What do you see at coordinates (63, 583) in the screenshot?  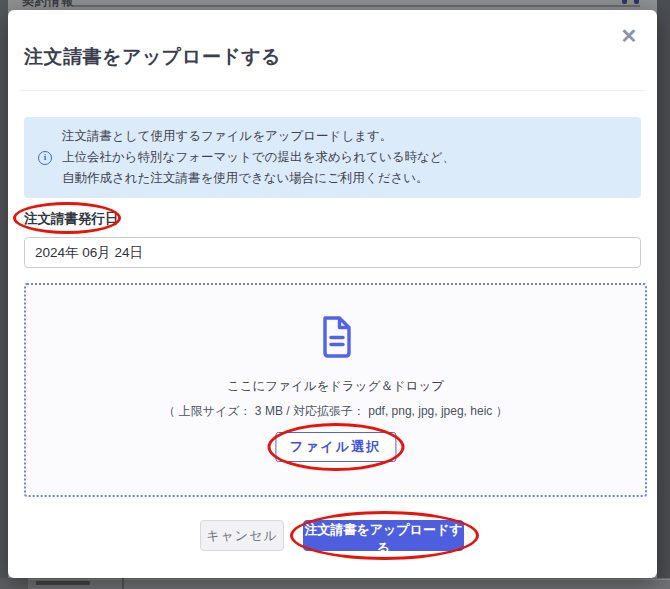 I see `backdrop-table-text` at bounding box center [63, 583].